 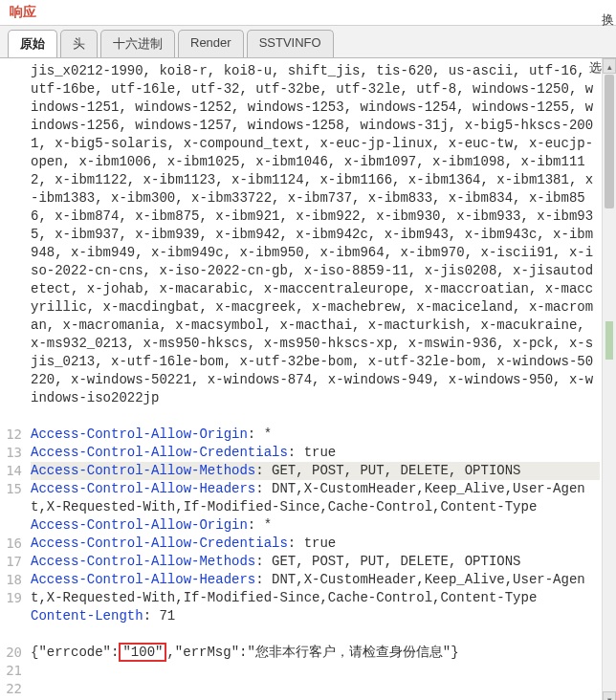 What do you see at coordinates (13, 379) in the screenshot?
I see `line-number-gutter: 1213141516171819202122` at bounding box center [13, 379].